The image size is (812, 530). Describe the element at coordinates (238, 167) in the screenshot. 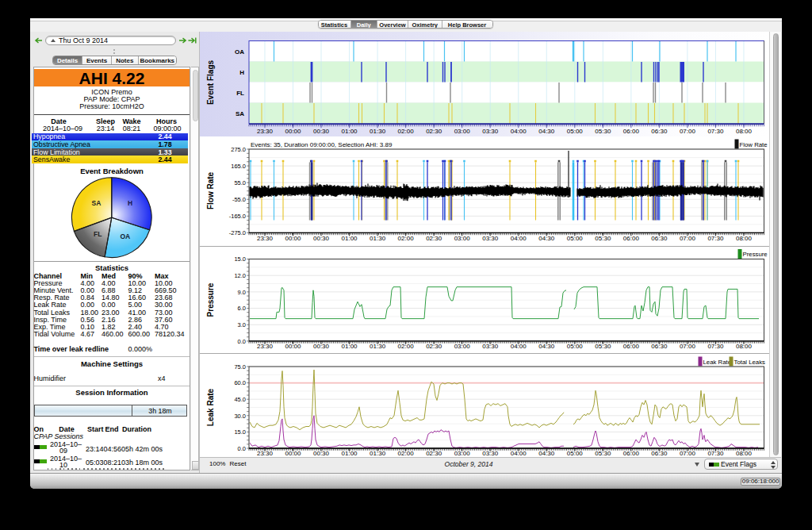

I see `svg-text: 165.0` at that location.